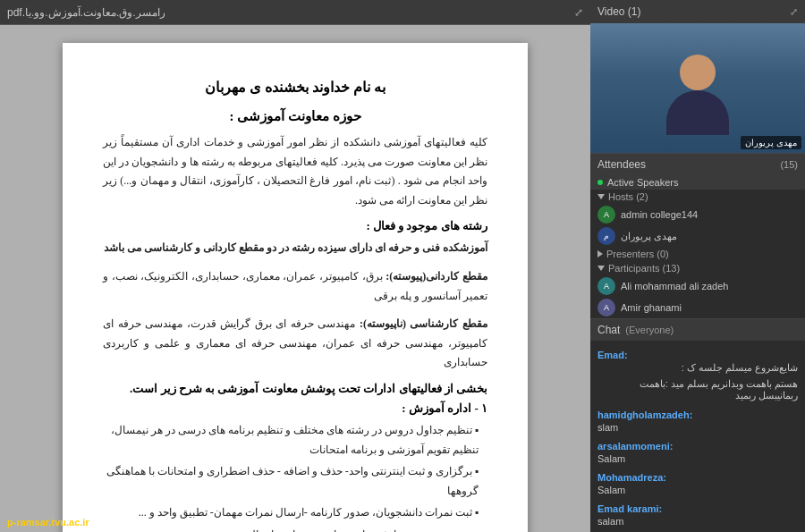  Describe the element at coordinates (436, 276) in the screenshot. I see `pdf-associate-label: مقطع کاردانی(پیوسته):` at that location.